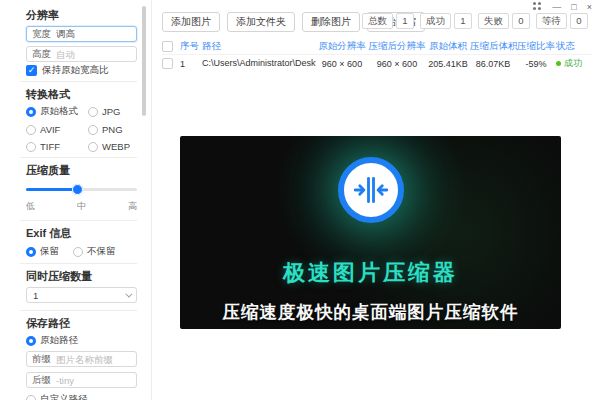 The width and height of the screenshot is (600, 400). What do you see at coordinates (57, 112) in the screenshot?
I see `radio-format-original: 原始格式` at bounding box center [57, 112].